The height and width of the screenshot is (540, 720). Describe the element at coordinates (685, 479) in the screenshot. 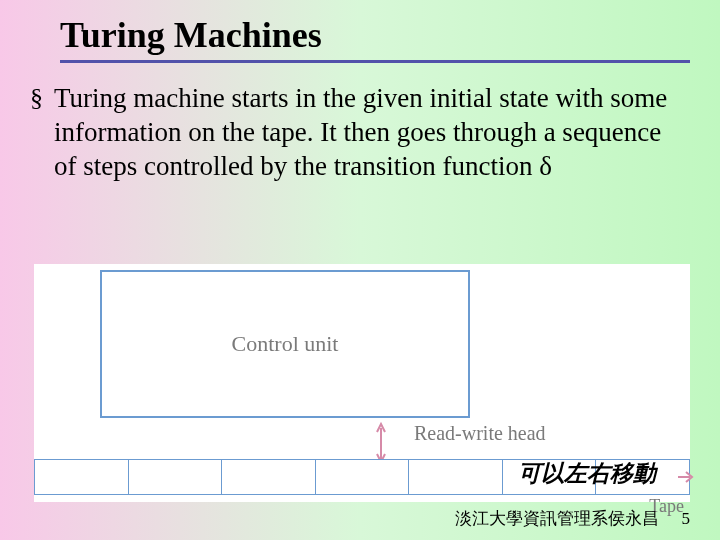

I see `tape-arrow-icon` at that location.